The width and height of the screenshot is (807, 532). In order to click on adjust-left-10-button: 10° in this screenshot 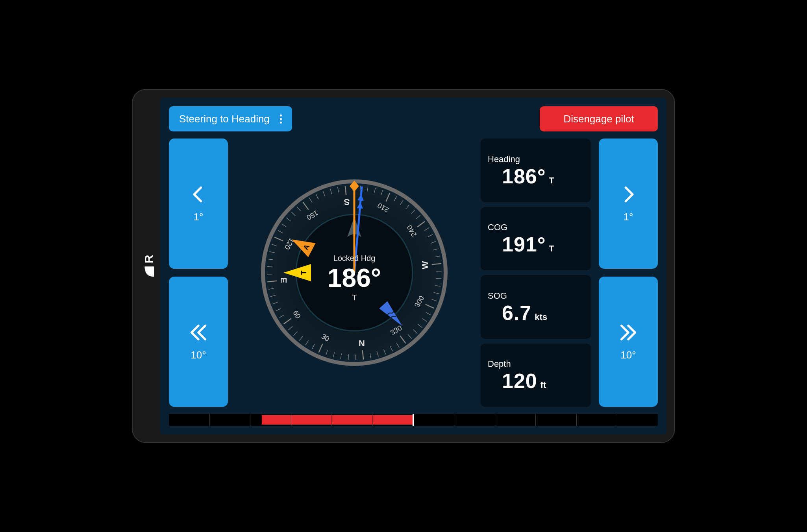, I will do `click(198, 342)`.